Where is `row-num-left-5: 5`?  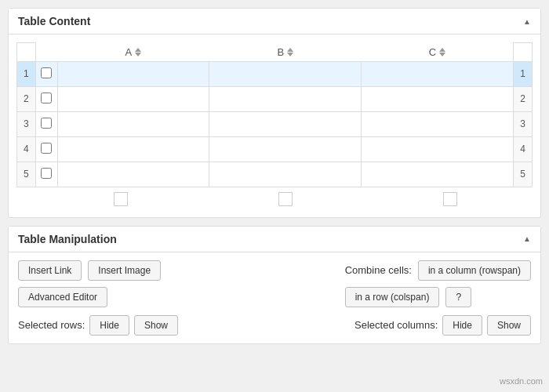
row-num-left-5: 5 is located at coordinates (27, 174).